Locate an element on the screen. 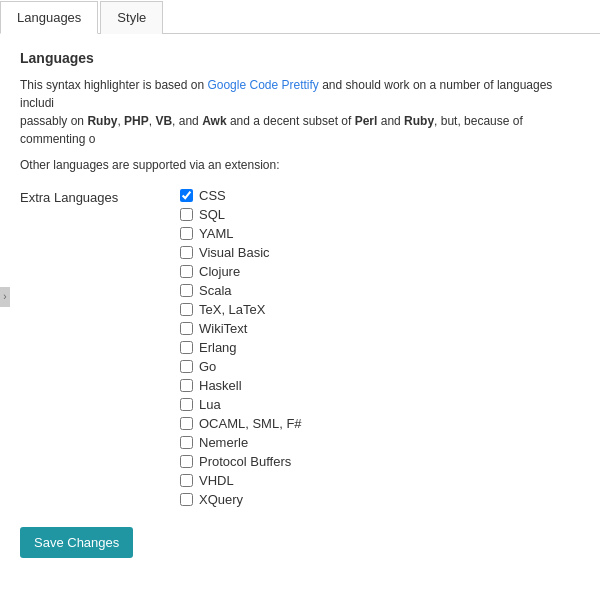  save-changes-button: Save Changes is located at coordinates (76, 542).